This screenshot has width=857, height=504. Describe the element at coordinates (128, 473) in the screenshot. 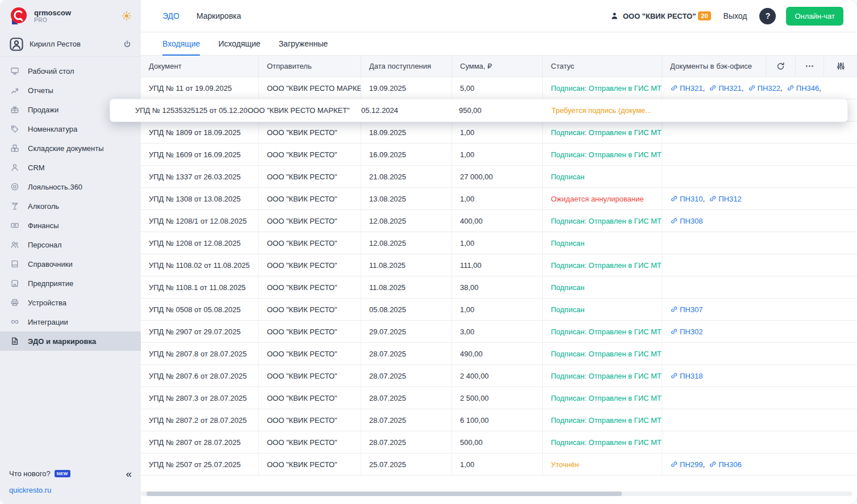

I see `collapse-sidebar-button: «` at that location.